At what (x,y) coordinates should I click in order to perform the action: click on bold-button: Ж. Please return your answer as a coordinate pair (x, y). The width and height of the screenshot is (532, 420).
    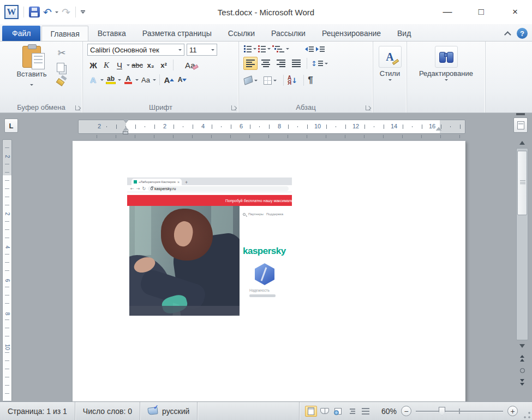
    Looking at the image, I should click on (93, 65).